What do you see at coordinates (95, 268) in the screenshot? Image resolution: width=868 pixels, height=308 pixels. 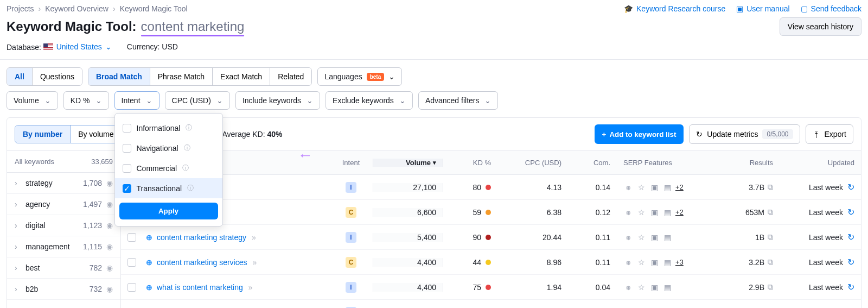 I see `sidebar-item-count: 782` at bounding box center [95, 268].